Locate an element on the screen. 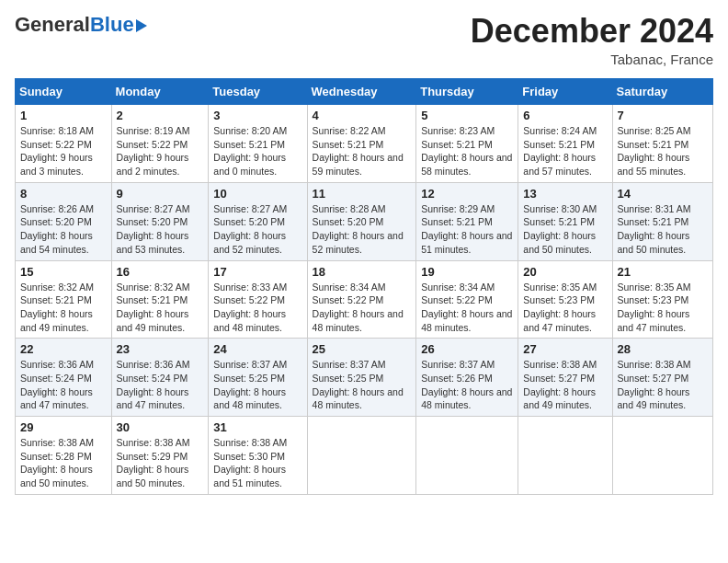 The width and height of the screenshot is (728, 563). calendar-day-cell: 19Sunrise: 8:34 AM Sunset: 5:22 PM Dayli… is located at coordinates (467, 300).